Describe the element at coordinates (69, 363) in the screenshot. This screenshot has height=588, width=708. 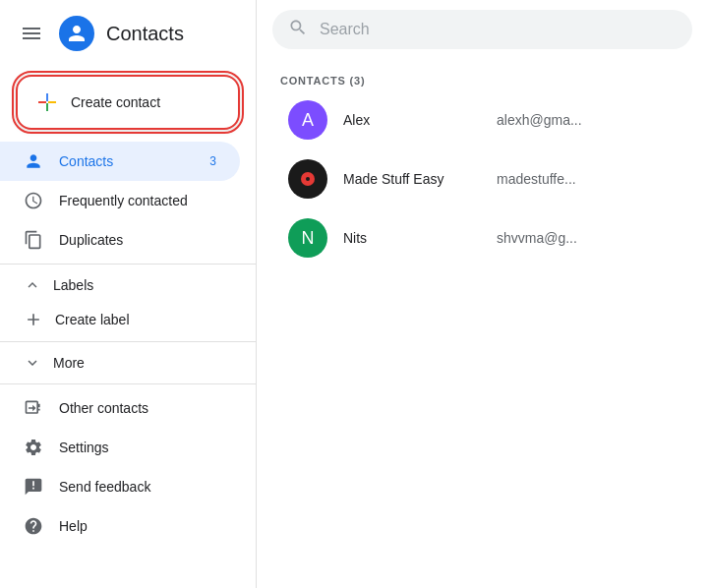
I see `more-section-title: More` at that location.